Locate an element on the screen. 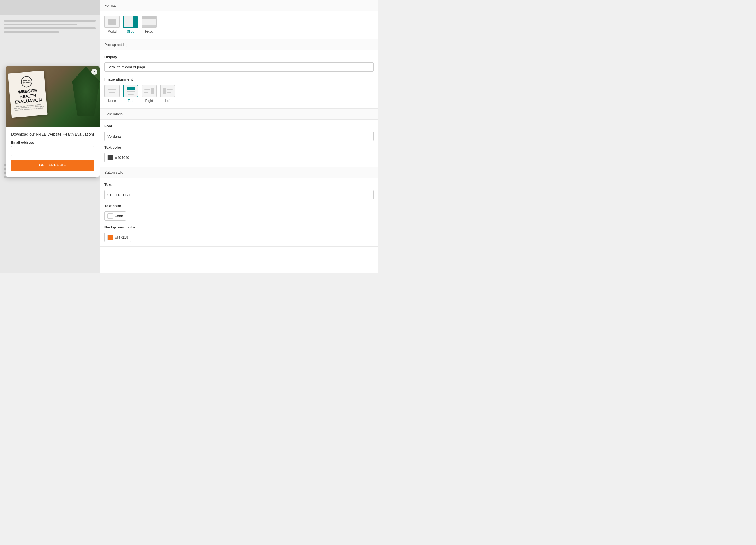  field-labels-content: Font Verdana Text color #404040 is located at coordinates (239, 143).